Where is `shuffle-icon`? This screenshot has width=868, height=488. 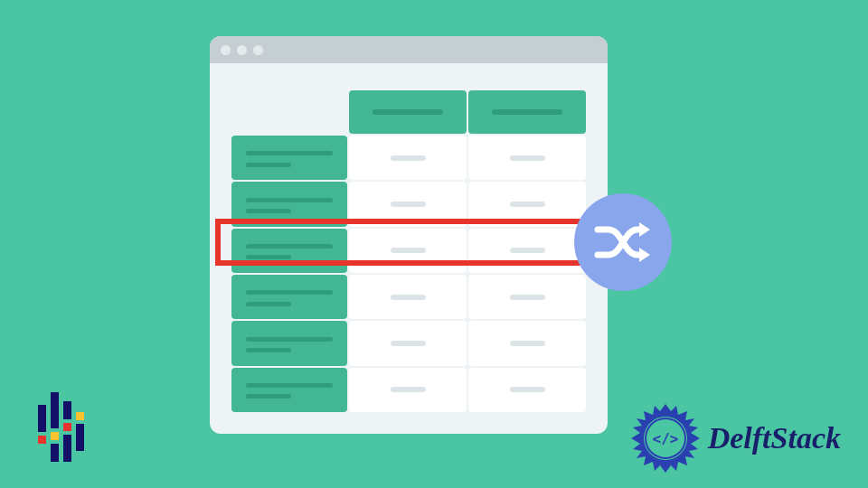
shuffle-icon is located at coordinates (623, 242).